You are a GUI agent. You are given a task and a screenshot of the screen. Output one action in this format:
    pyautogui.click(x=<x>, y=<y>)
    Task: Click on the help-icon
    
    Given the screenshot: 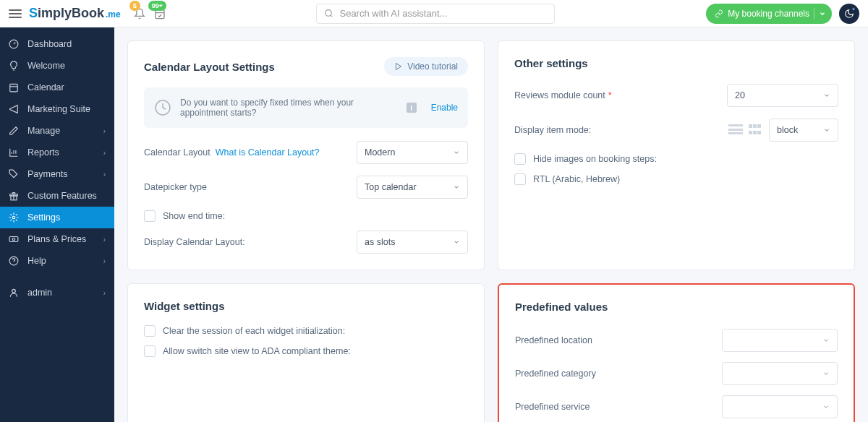 What is the action you would take?
    pyautogui.click(x=14, y=261)
    